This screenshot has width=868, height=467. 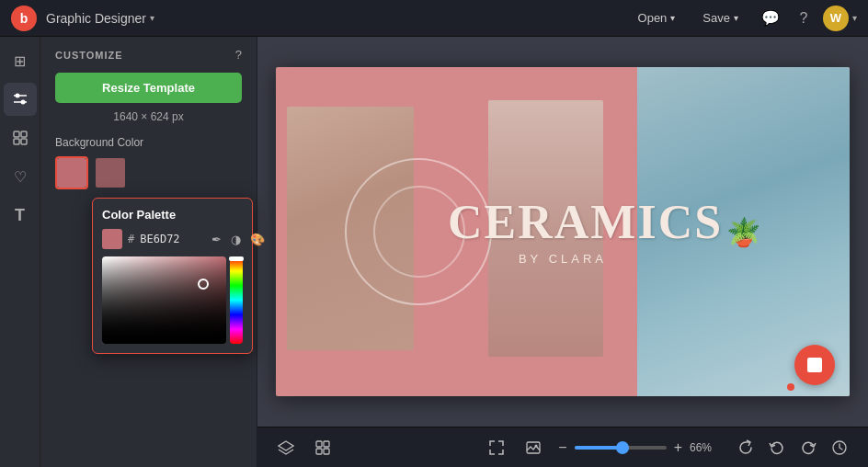 What do you see at coordinates (257, 239) in the screenshot?
I see `spectrum-icon-btn: 🎨` at bounding box center [257, 239].